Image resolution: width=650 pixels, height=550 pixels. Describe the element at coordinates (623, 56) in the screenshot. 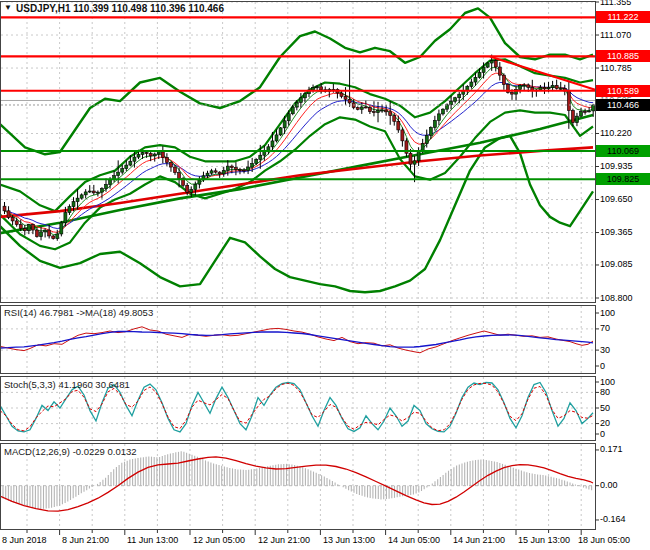

I see `price-level-badge-red: 110.885` at that location.